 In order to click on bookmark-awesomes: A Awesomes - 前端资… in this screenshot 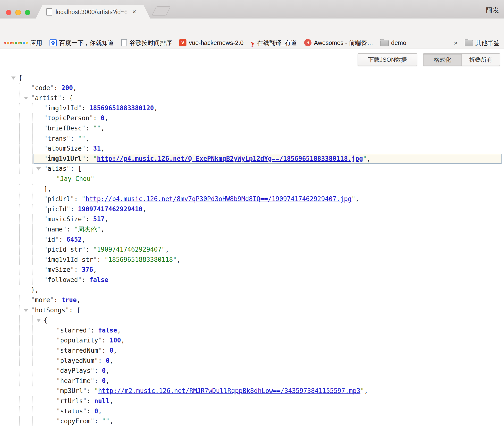, I will do `click(339, 43)`.